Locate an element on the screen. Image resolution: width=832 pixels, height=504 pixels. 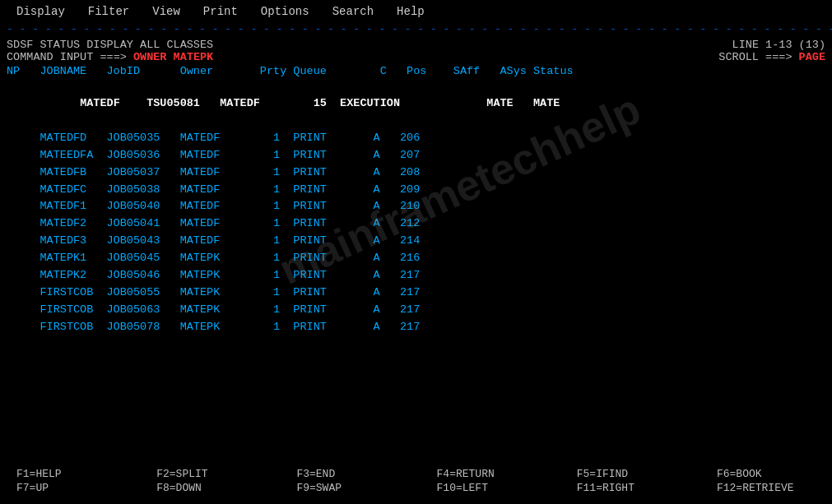
scroll-label: SCROLL is located at coordinates (739, 58).